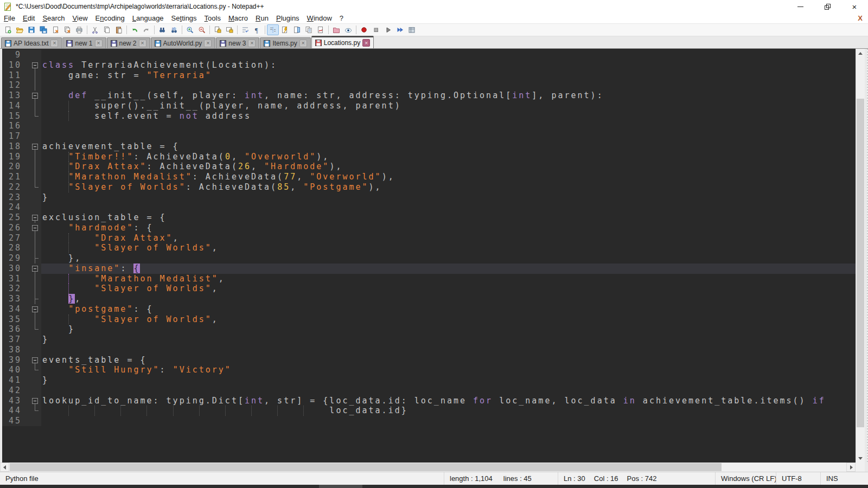 The width and height of the screenshot is (868, 488). What do you see at coordinates (218, 30) in the screenshot?
I see `sync-scroll-vertical-icon` at bounding box center [218, 30].